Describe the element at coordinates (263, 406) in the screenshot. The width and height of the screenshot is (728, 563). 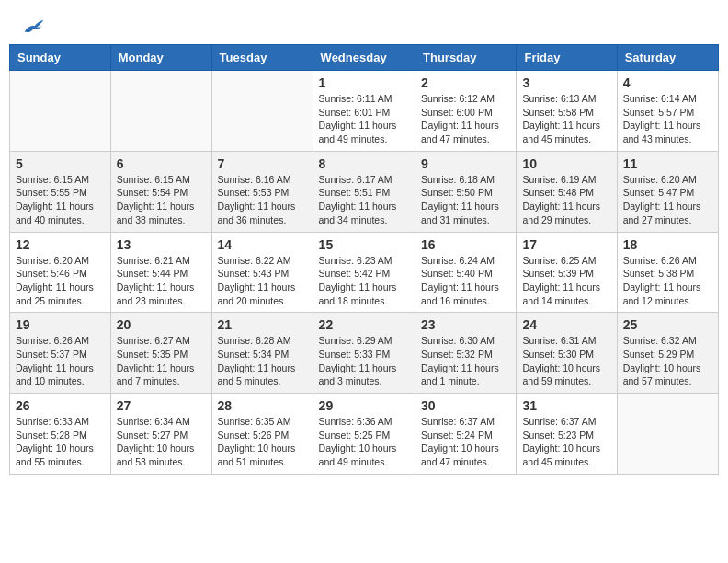
I see `day-number: 28` at that location.